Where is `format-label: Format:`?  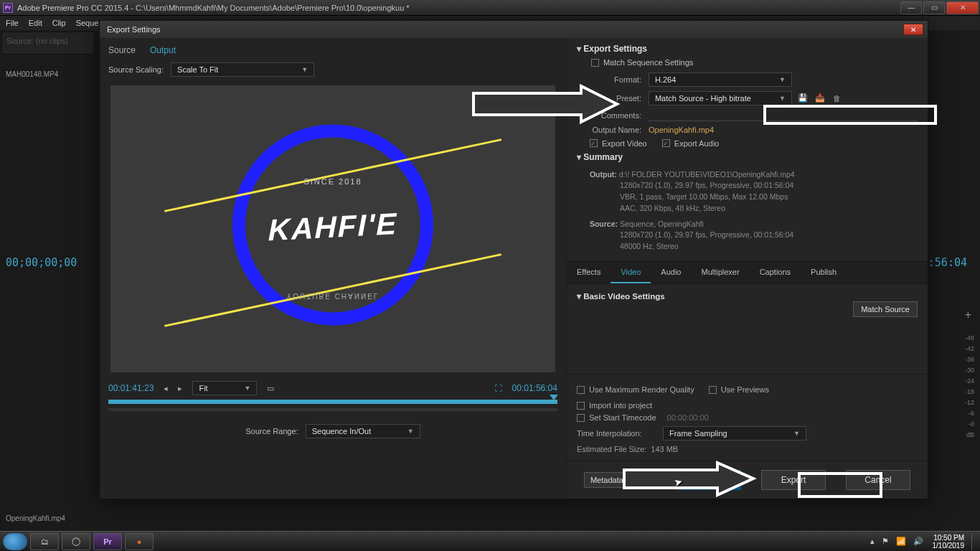
format-label: Format: is located at coordinates (609, 80).